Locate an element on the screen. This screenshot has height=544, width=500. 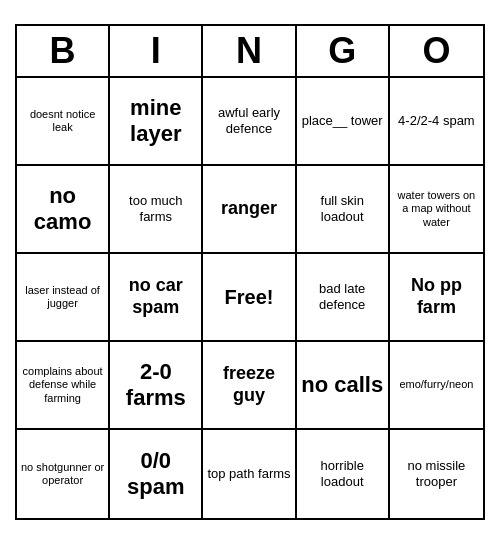
bingo-cell-9: water towers on a map without water is located at coordinates (436, 210).